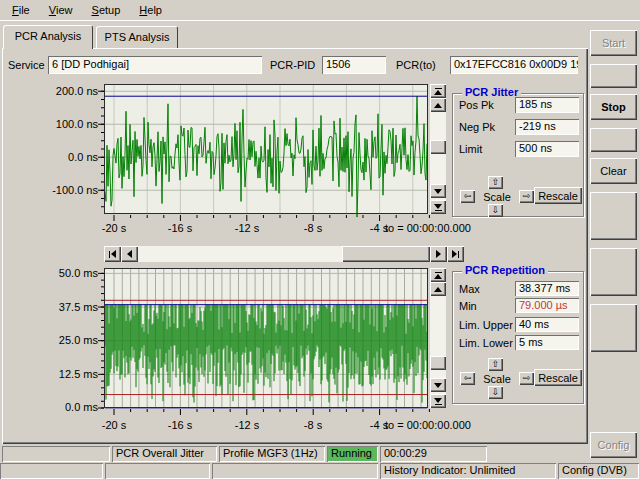  What do you see at coordinates (62, 307) in the screenshot?
I see `repetition-y-tick: 37.5 ms` at bounding box center [62, 307].